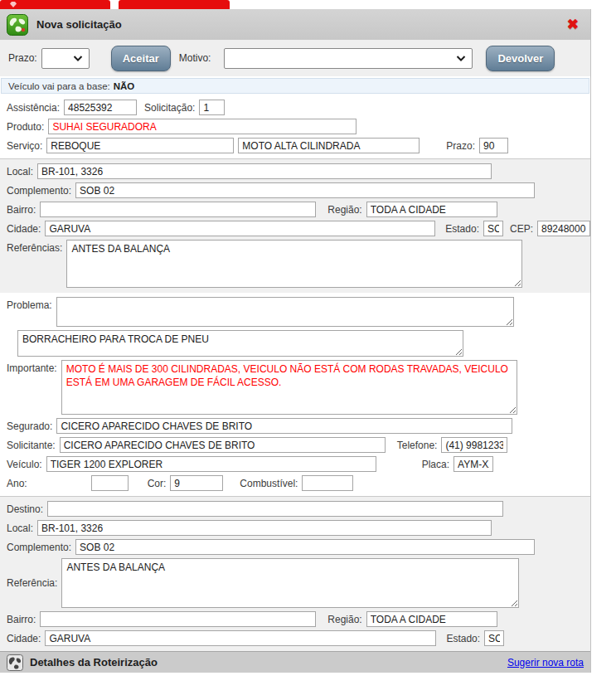 The width and height of the screenshot is (616, 700). Describe the element at coordinates (30, 305) in the screenshot. I see `problema-label: Problema:` at that location.